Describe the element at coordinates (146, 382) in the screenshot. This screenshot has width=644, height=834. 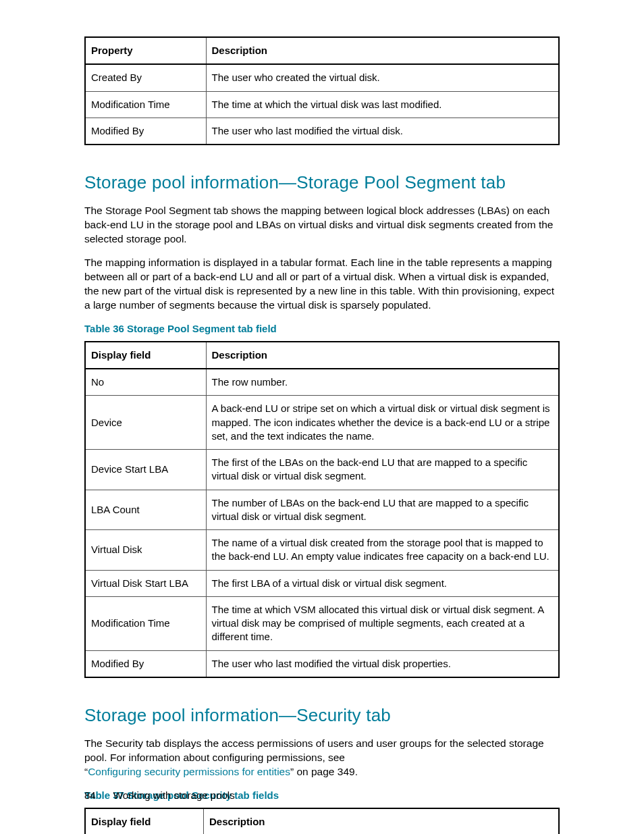
I see `cell: No` at that location.